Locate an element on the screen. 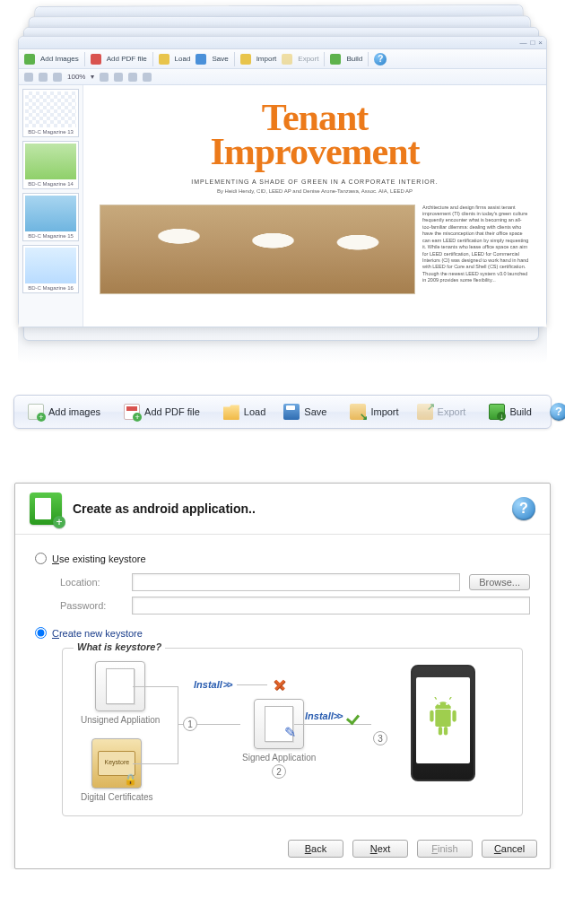  step-2-badge: 2 is located at coordinates (279, 771).